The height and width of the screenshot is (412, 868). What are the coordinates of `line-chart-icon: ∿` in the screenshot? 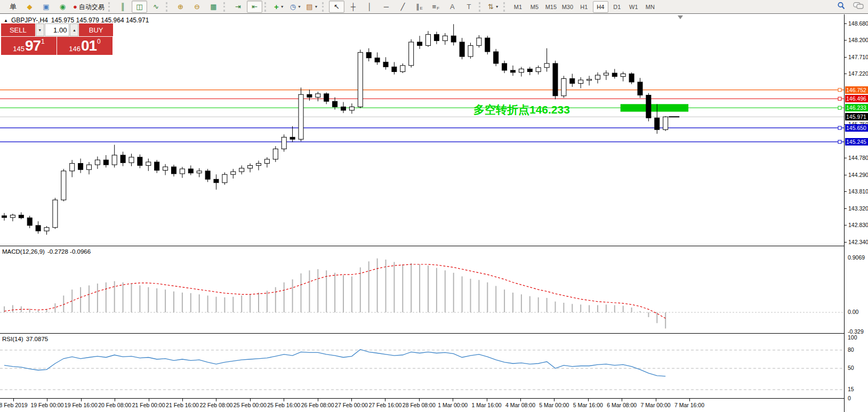 It's located at (156, 6).